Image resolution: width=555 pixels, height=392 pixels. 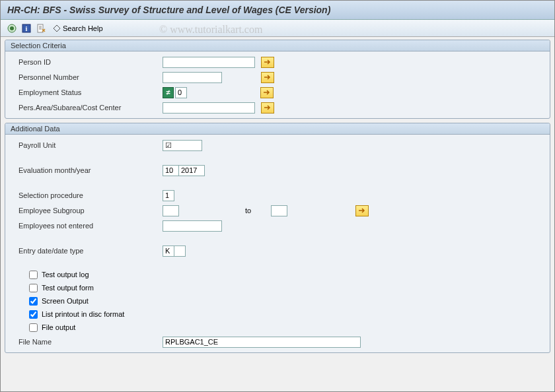 I want to click on pers-area-input, so click(x=209, y=108).